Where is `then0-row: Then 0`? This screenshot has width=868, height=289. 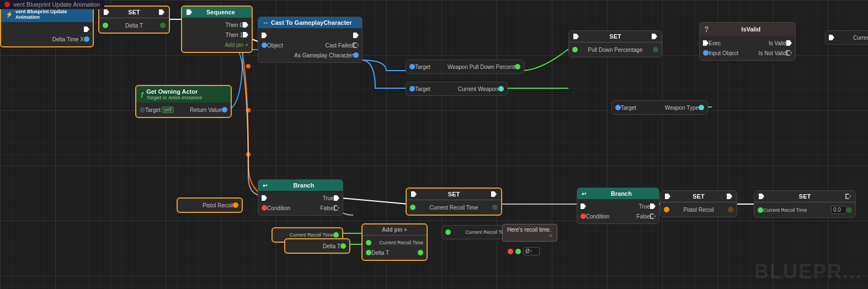
then0-row: Then 0 is located at coordinates (217, 25).